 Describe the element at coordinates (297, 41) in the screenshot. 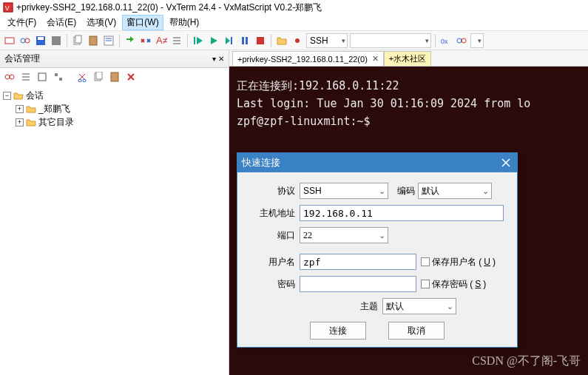

I see `conn-dot-icon` at that location.